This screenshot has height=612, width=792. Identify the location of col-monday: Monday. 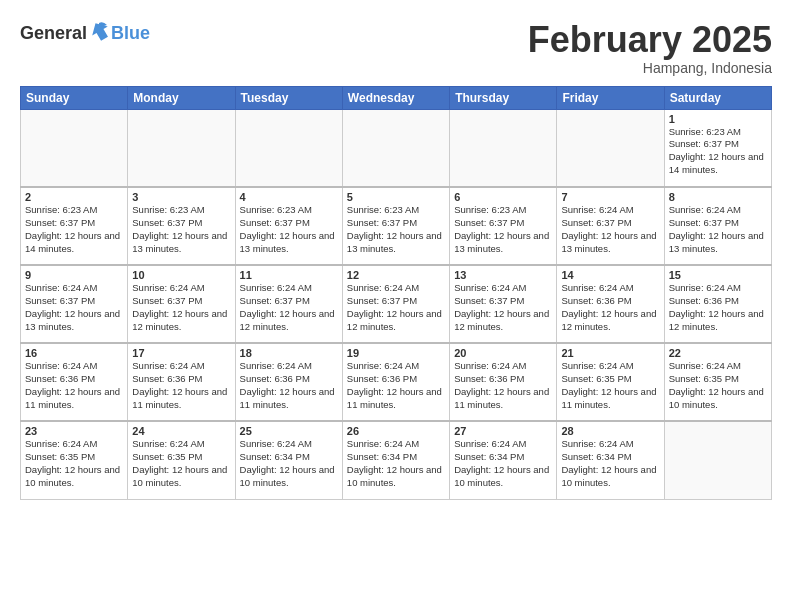
(182, 98).